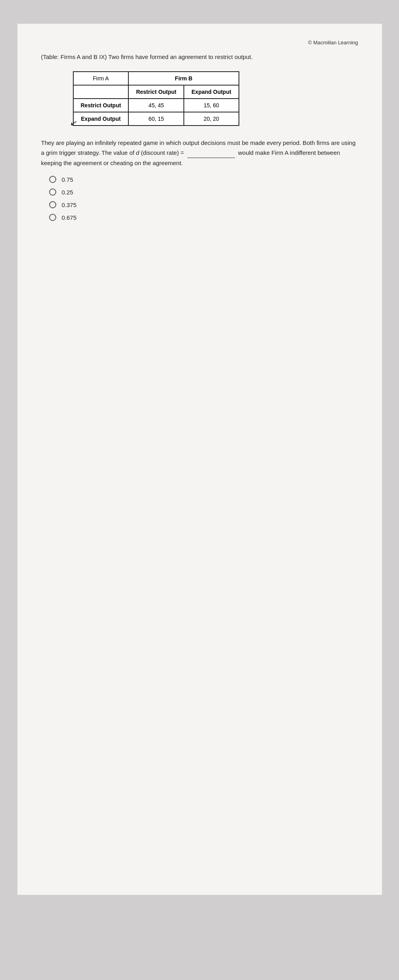 The width and height of the screenshot is (399, 980). Describe the element at coordinates (204, 205) in the screenshot. I see `list-item: 0.375` at that location.